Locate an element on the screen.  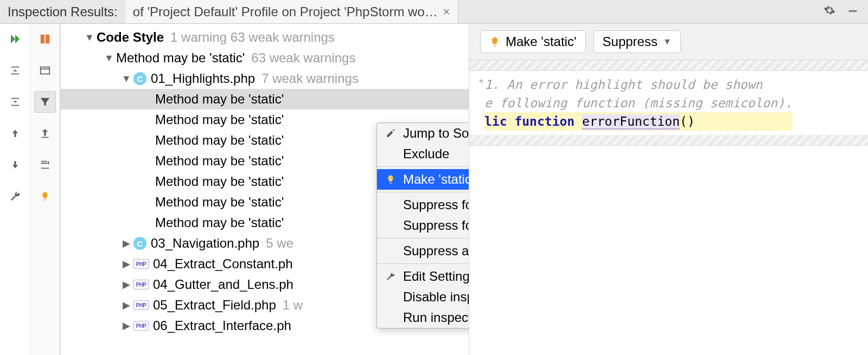
next-occurrence-icon is located at coordinates (15, 165).